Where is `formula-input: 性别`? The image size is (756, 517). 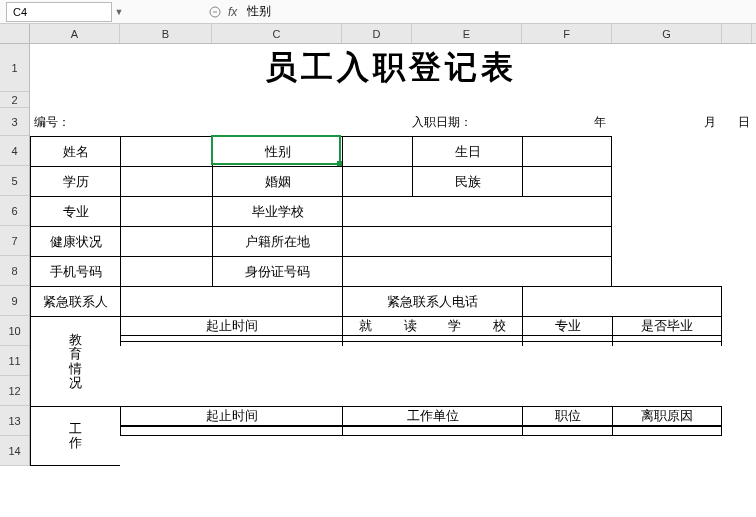 formula-input: 性别 is located at coordinates (498, 12).